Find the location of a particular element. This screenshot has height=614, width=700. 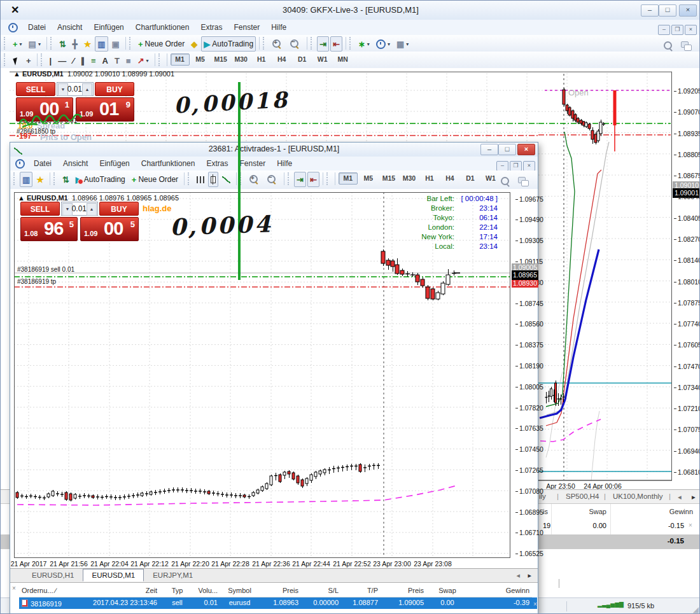

channel-button: ∥ is located at coordinates (83, 60).